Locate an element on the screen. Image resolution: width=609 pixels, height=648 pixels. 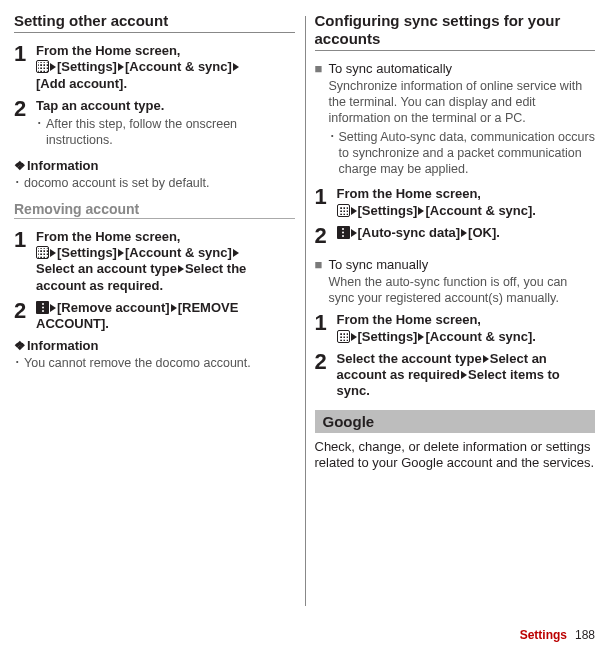
text: [Add account]. is located at coordinates (82, 84).